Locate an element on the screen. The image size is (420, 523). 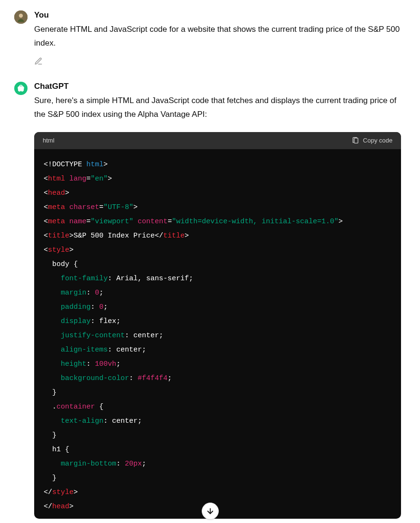
clipboard-icon is located at coordinates (355, 141).